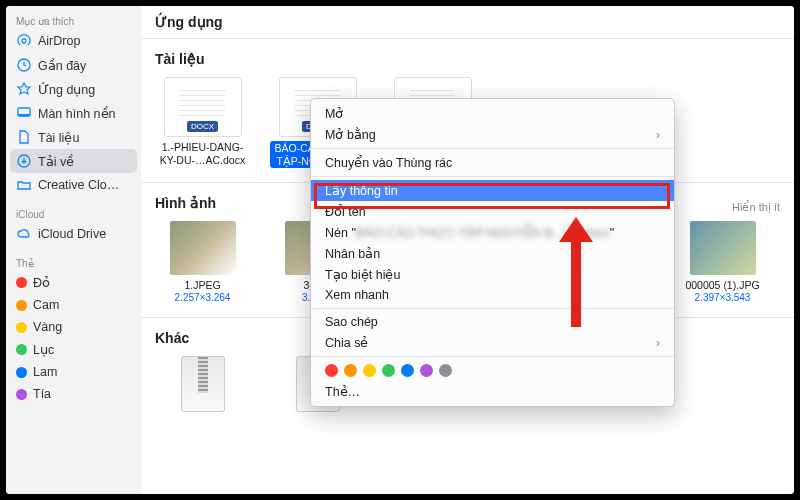  What do you see at coordinates (492, 295) in the screenshot?
I see `ctx-quicklook: Xem nhanh` at bounding box center [492, 295].